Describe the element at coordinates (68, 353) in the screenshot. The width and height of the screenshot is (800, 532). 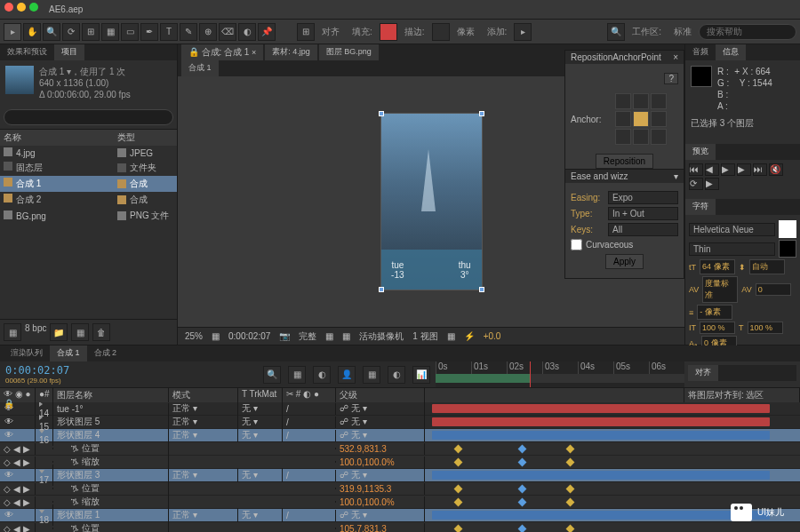
I see `tab-comp1: 合成 1` at that location.